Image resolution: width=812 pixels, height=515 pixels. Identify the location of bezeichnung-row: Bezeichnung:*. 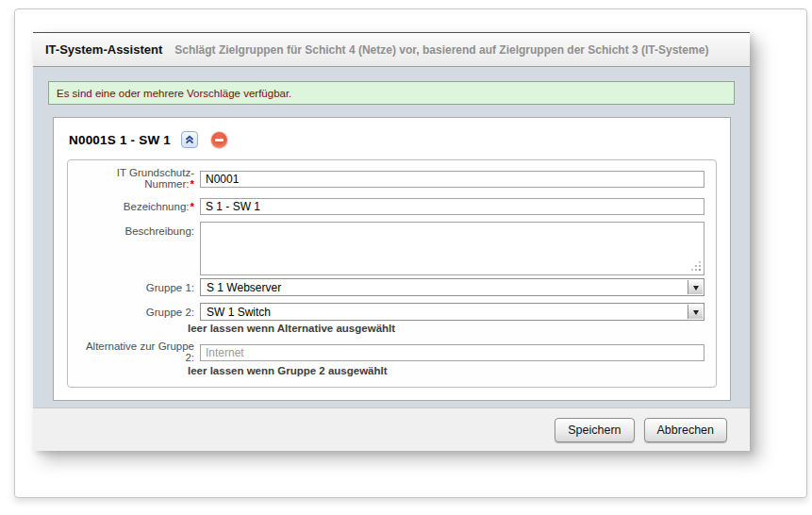
(392, 206).